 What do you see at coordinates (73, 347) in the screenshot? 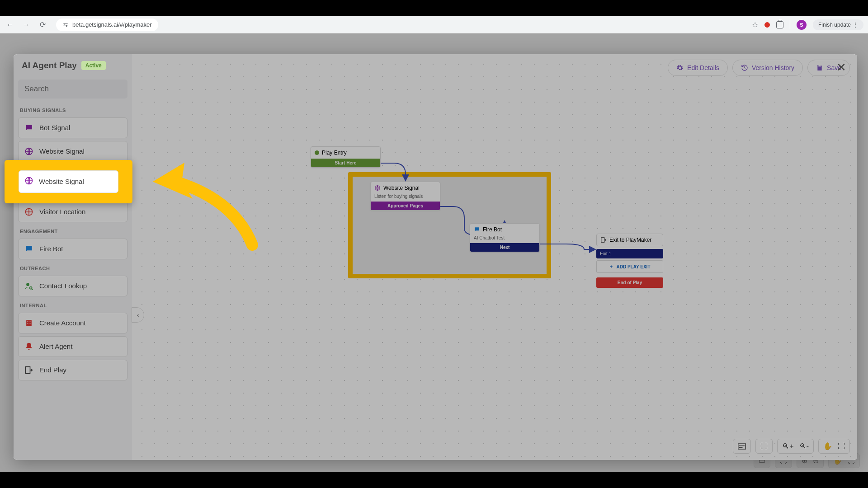
I see `sidebar-item-alert-agent: Alert Agent` at bounding box center [73, 347].